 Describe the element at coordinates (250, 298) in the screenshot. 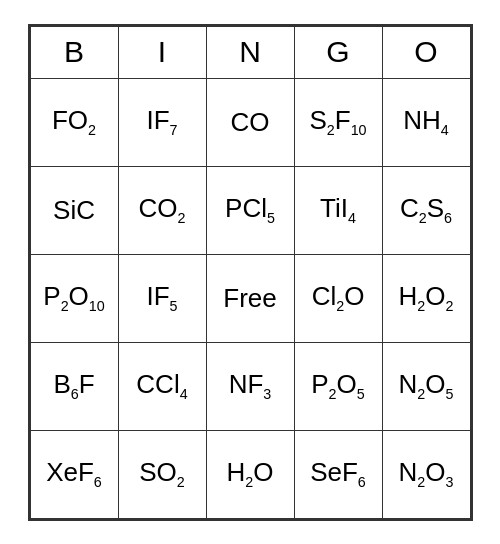

I see `r2c2: Free` at that location.